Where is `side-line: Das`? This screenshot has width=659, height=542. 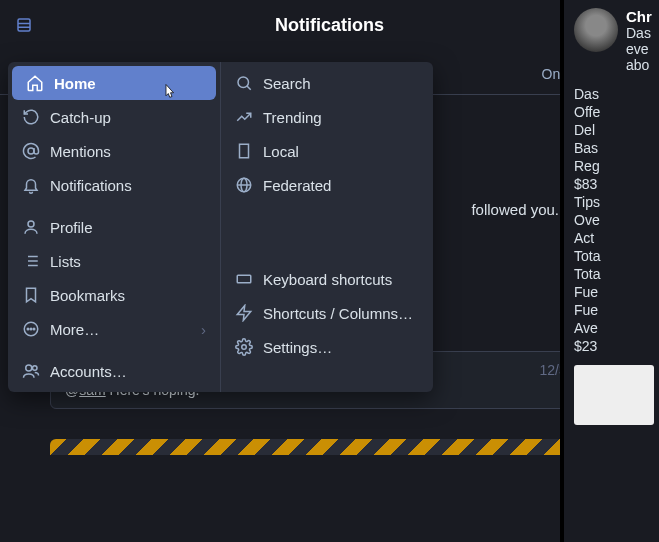 side-line: Das is located at coordinates (616, 94).